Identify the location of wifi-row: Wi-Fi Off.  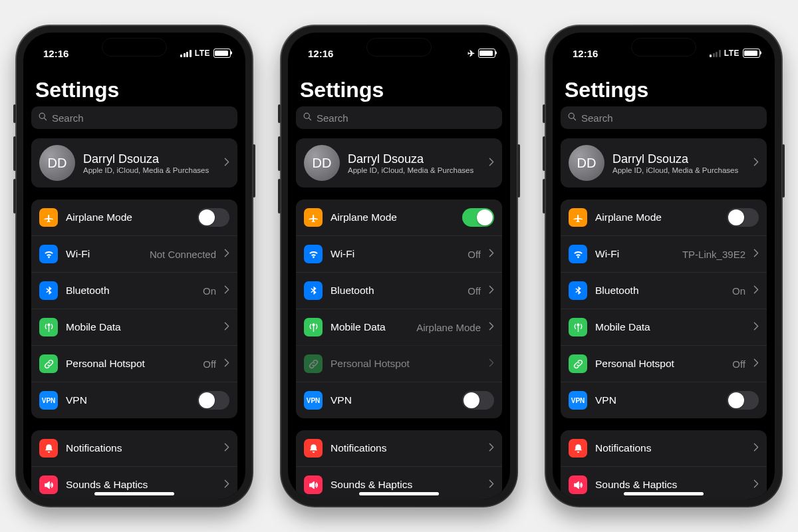
(399, 254).